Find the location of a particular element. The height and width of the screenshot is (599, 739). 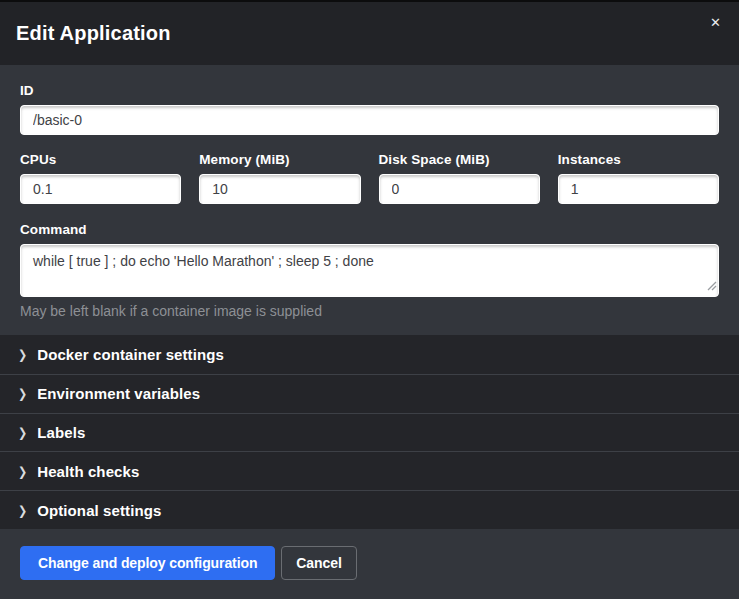

modal-footer: Change and deploy configuration Cancel is located at coordinates (370, 564).